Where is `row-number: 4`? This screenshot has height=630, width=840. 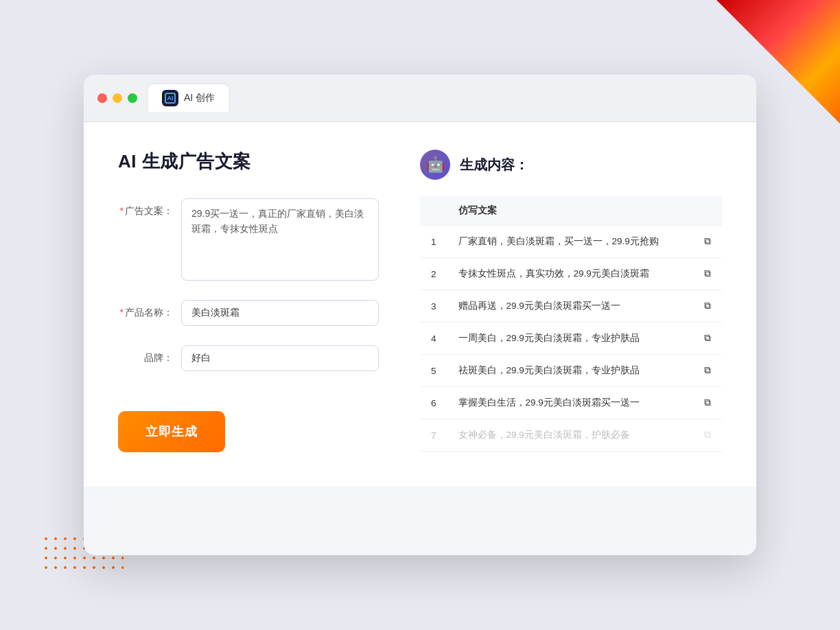
row-number: 4 is located at coordinates (434, 339).